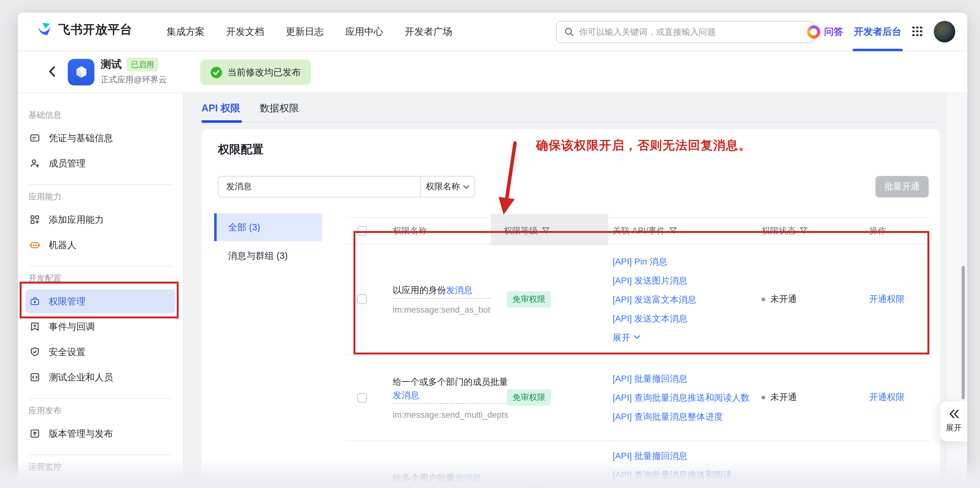 Image resolution: width=980 pixels, height=488 pixels. Describe the element at coordinates (902, 187) in the screenshot. I see `bulk-open-button: 批量开通` at that location.